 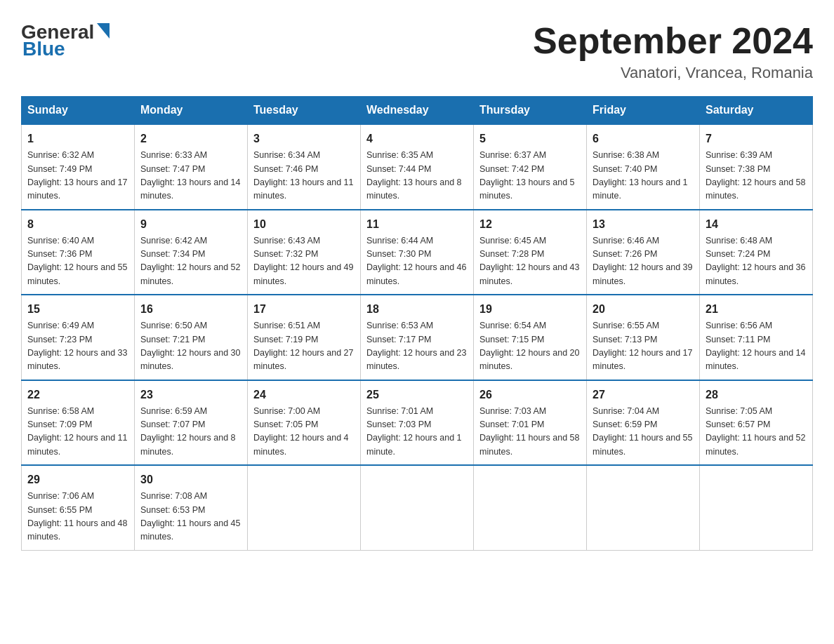 What do you see at coordinates (531, 337) in the screenshot?
I see `day-cell: 19 Sunrise: 6:54 AMSunset: 7:15 PMDaylig…` at bounding box center [531, 337].